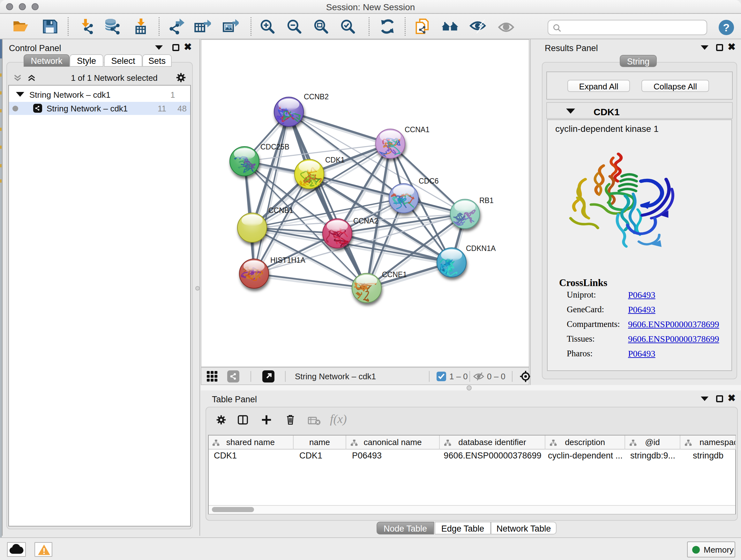 The image size is (741, 560). I want to click on svg-text: CCNE1, so click(395, 275).